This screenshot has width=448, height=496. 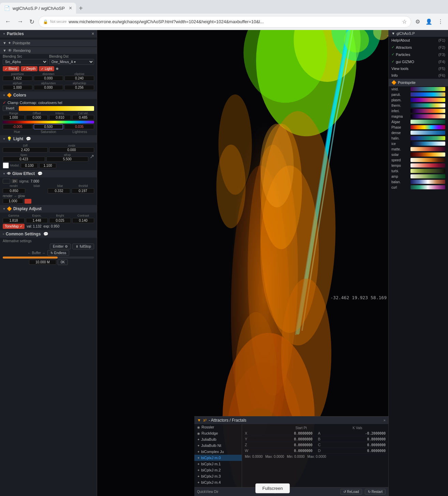 I want to click on forward-button: →, so click(x=20, y=22).